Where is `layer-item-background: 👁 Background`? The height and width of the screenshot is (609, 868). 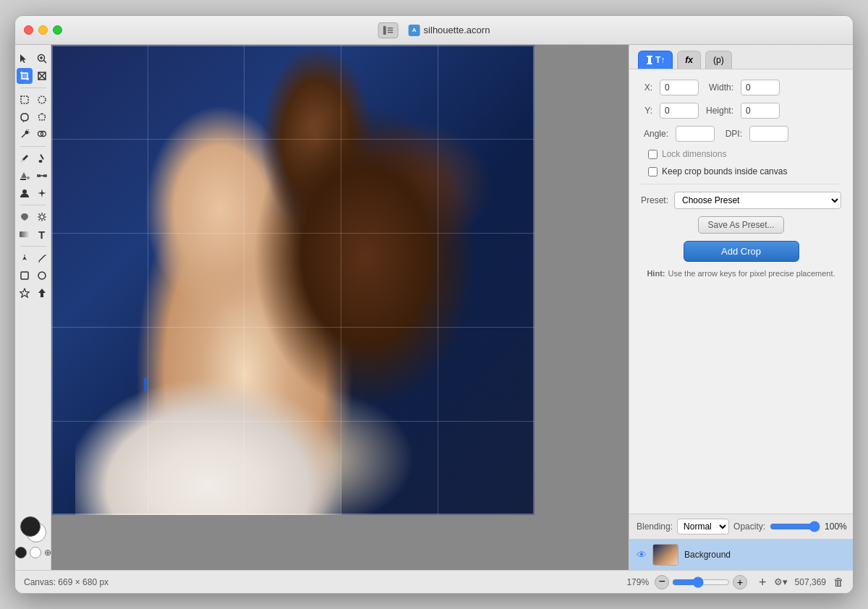
layer-item-background: 👁 Background is located at coordinates (741, 555).